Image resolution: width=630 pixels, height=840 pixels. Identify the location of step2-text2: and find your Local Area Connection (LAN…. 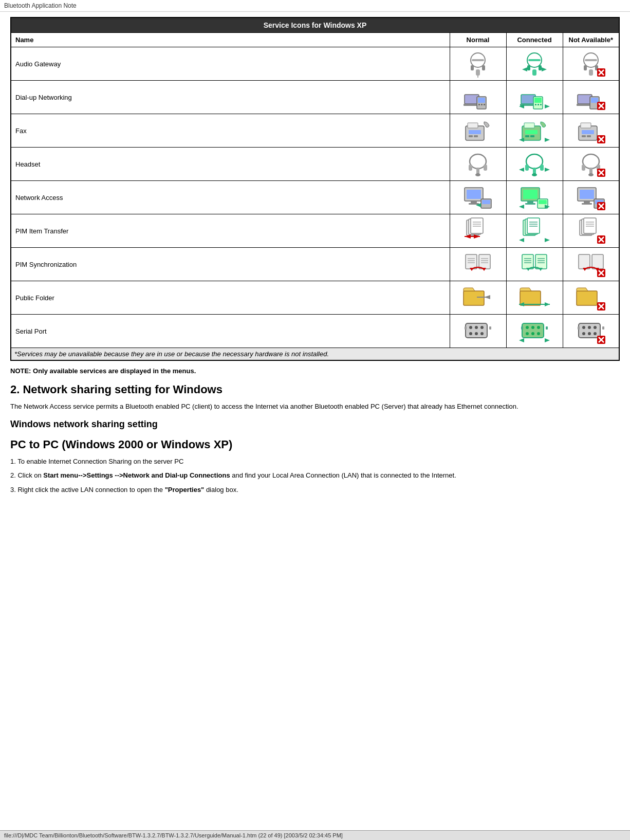
(343, 475).